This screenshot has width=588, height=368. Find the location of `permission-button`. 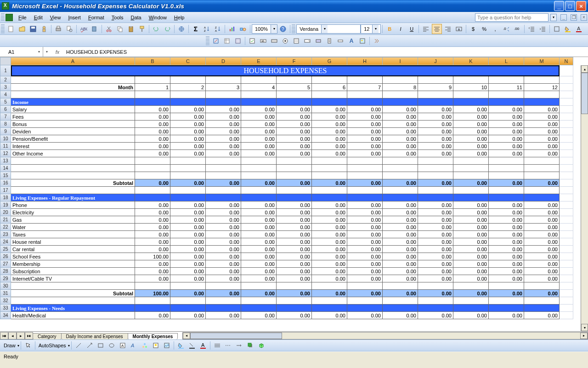

permission-button is located at coordinates (44, 29).